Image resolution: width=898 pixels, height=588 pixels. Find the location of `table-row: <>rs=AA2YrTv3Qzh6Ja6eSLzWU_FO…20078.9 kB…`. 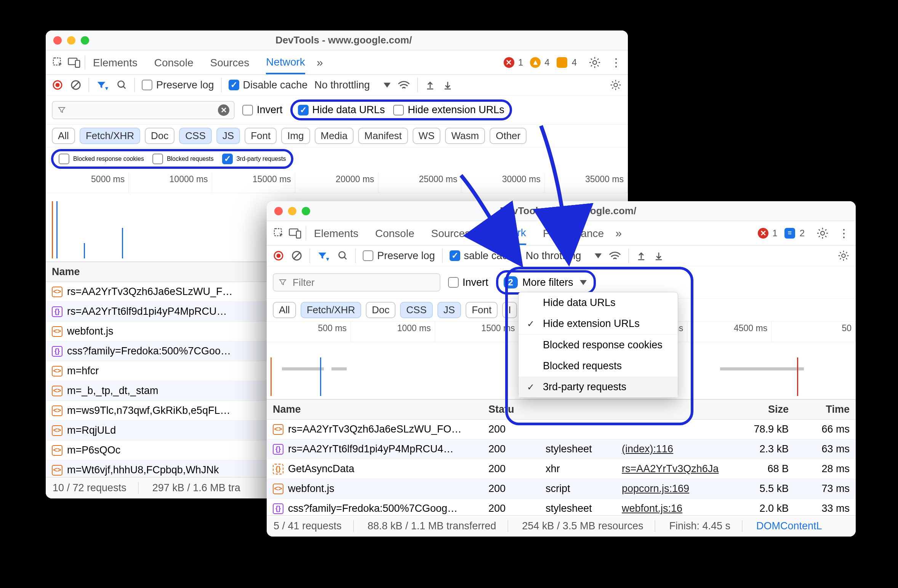

table-row: <>rs=AA2YrTv3Qzh6Ja6eSLzWU_FO…20078.9 kB… is located at coordinates (561, 429).